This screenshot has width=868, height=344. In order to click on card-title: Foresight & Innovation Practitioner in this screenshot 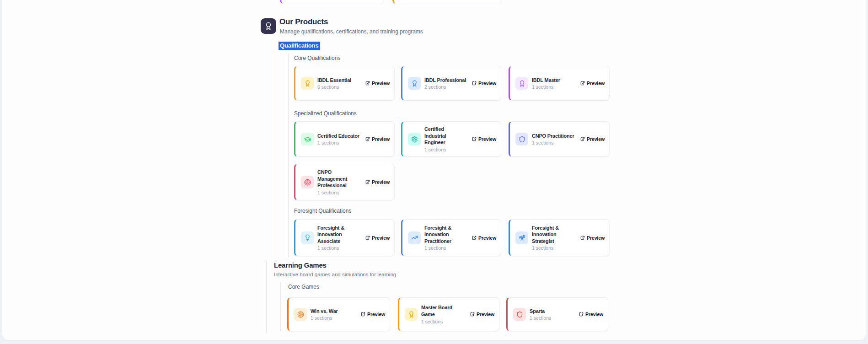, I will do `click(445, 235)`.